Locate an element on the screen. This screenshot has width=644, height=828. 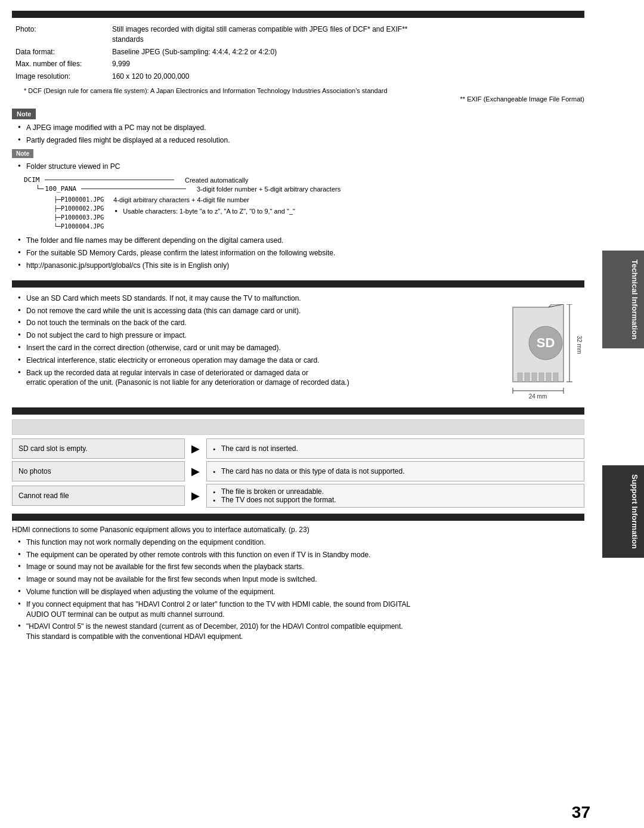
ts-placeholder-bar is located at coordinates (298, 427).